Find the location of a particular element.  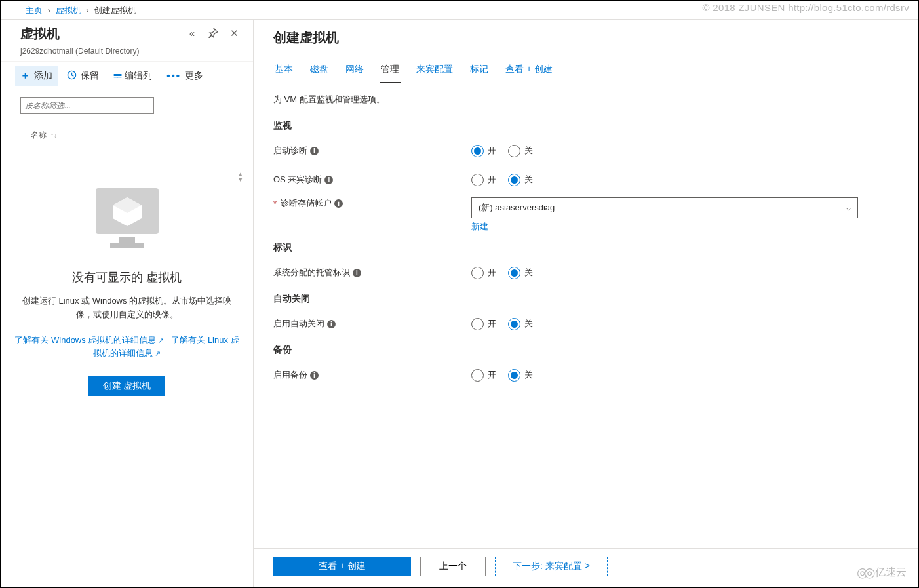

windows-vm-link: 了解有关 Windows 虚拟机的详细信息 is located at coordinates (89, 340).